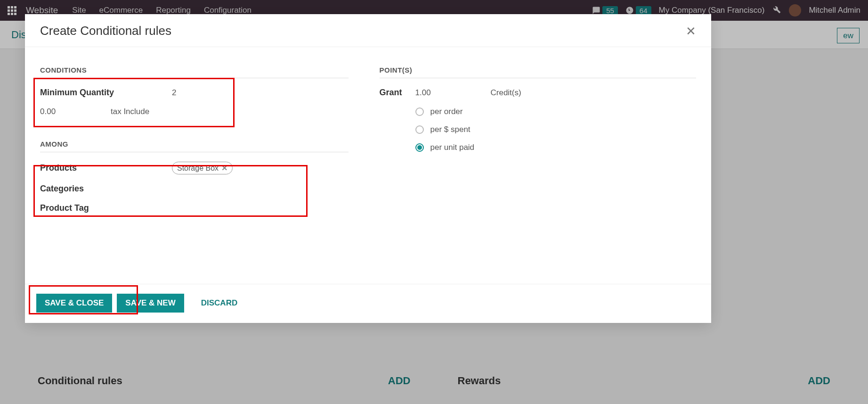  I want to click on grant-label: Grant, so click(397, 92).